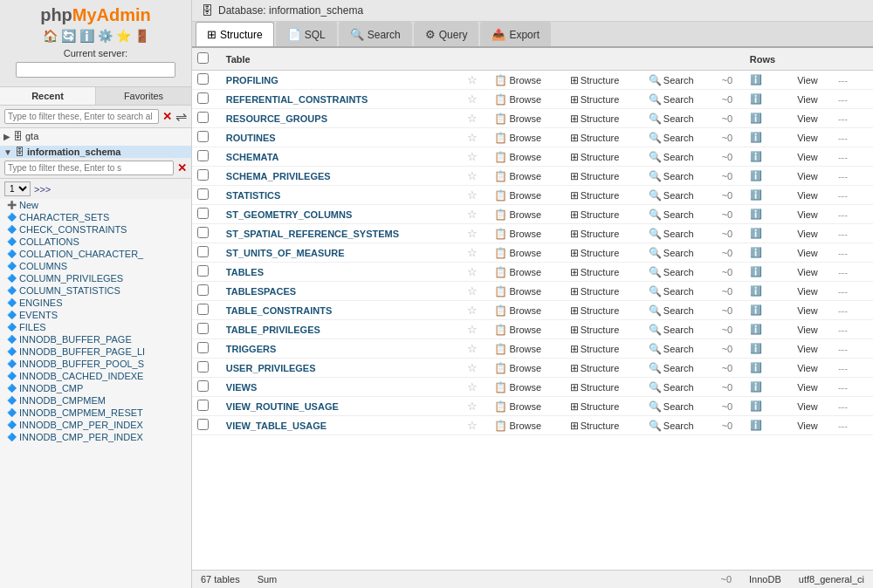 This screenshot has height=588, width=873. Describe the element at coordinates (168, 117) in the screenshot. I see `filter-clear-icon: ✕` at that location.